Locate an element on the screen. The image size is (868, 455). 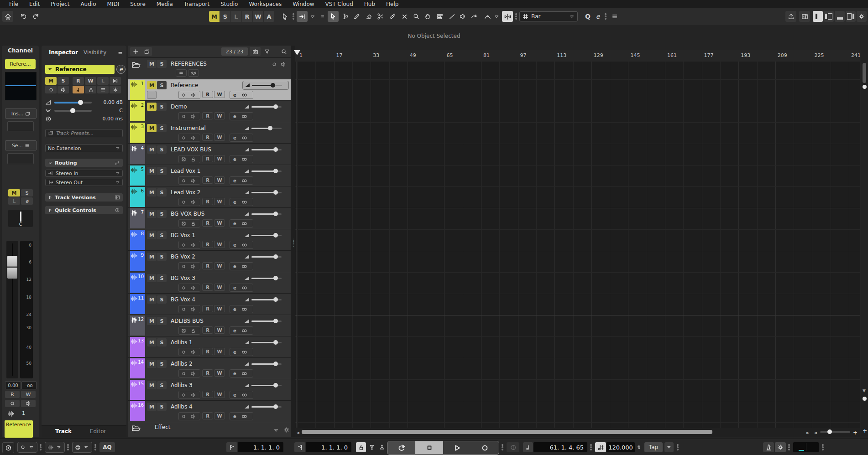
track-name: BG Vox 4 is located at coordinates (183, 300).